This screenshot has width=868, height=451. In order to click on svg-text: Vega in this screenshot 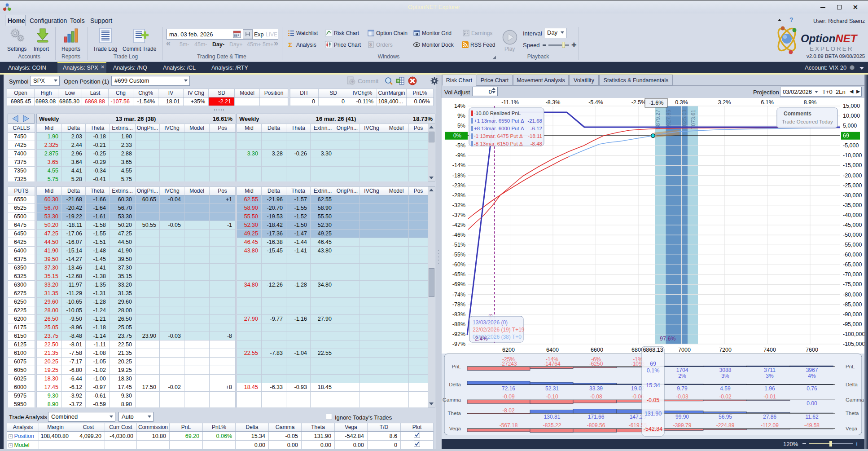, I will do `click(852, 429)`.